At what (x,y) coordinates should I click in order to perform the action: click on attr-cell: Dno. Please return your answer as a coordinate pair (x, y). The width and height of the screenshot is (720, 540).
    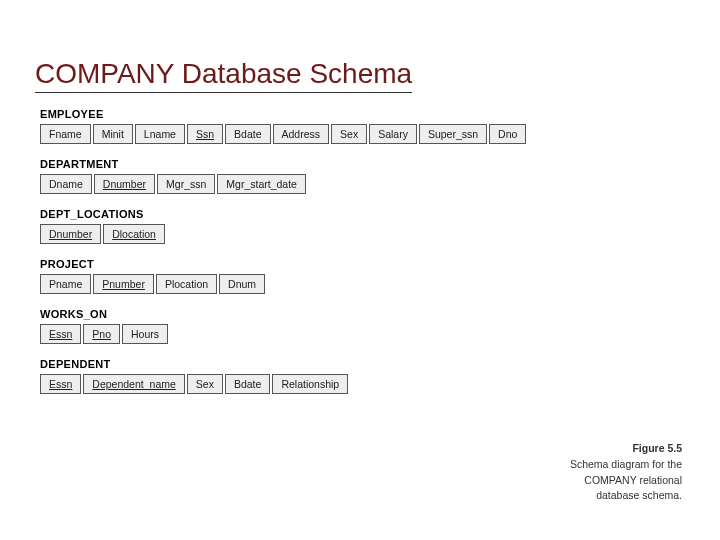
    Looking at the image, I should click on (508, 134).